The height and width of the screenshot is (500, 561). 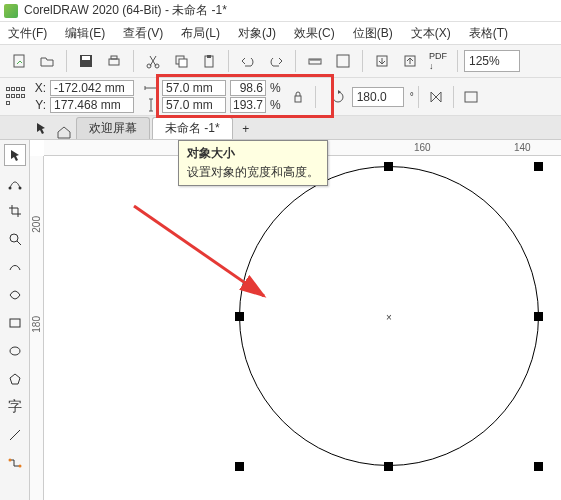 I want to click on ruler-tick: 160, so click(x=422, y=148).